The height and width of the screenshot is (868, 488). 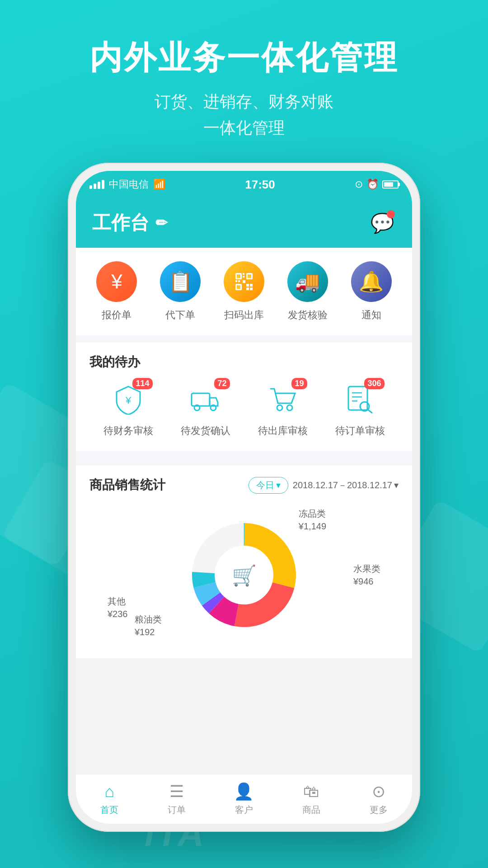 What do you see at coordinates (177, 799) in the screenshot?
I see `nav-item-orders: ☰ 订单` at bounding box center [177, 799].